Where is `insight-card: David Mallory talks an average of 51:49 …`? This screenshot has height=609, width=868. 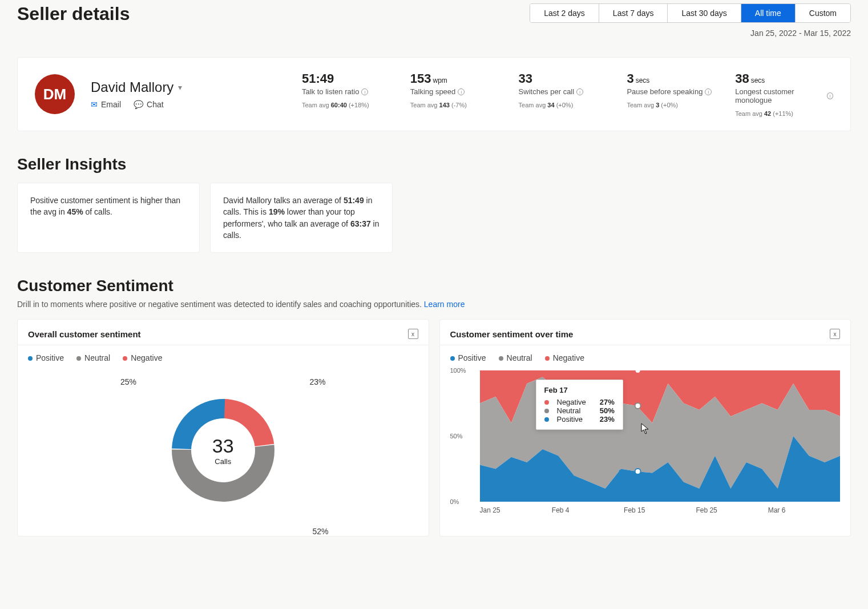 insight-card: David Mallory talks an average of 51:49 … is located at coordinates (301, 218).